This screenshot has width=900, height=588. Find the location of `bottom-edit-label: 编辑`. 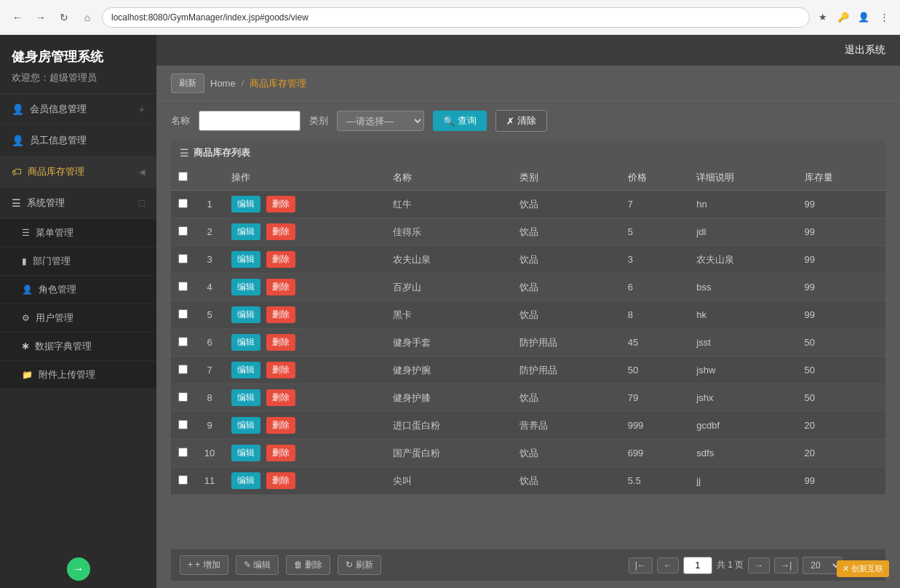

bottom-edit-label: 编辑 is located at coordinates (262, 565).